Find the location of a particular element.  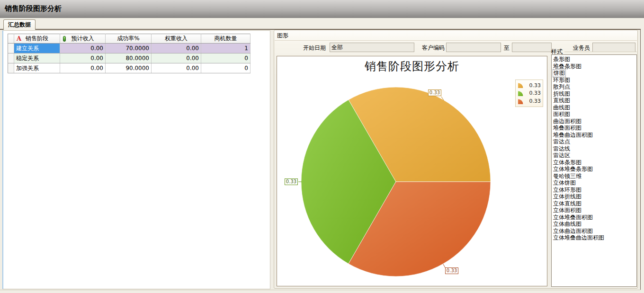

to-label: 至 is located at coordinates (507, 48).